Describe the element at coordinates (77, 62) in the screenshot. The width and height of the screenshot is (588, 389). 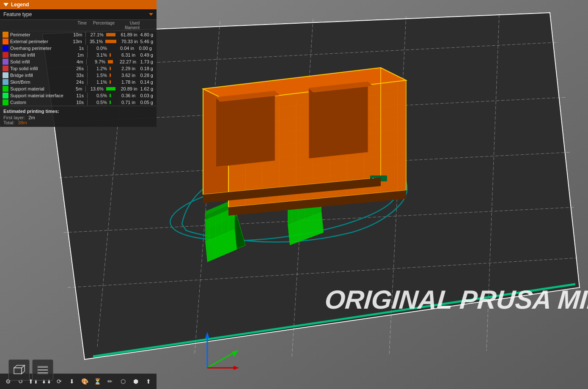
I see `row-time-4: 4m` at that location.